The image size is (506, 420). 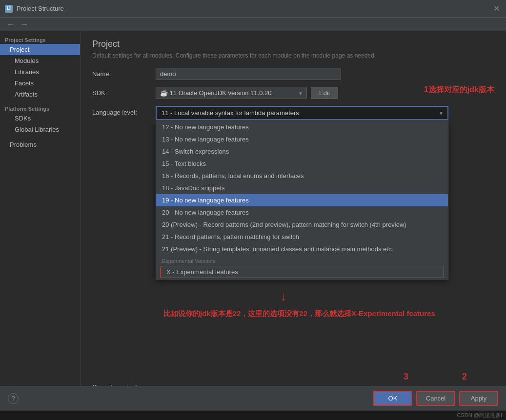 What do you see at coordinates (302, 188) in the screenshot?
I see `dropdown-item-18: 18 - JavaDoc snippets` at bounding box center [302, 188].